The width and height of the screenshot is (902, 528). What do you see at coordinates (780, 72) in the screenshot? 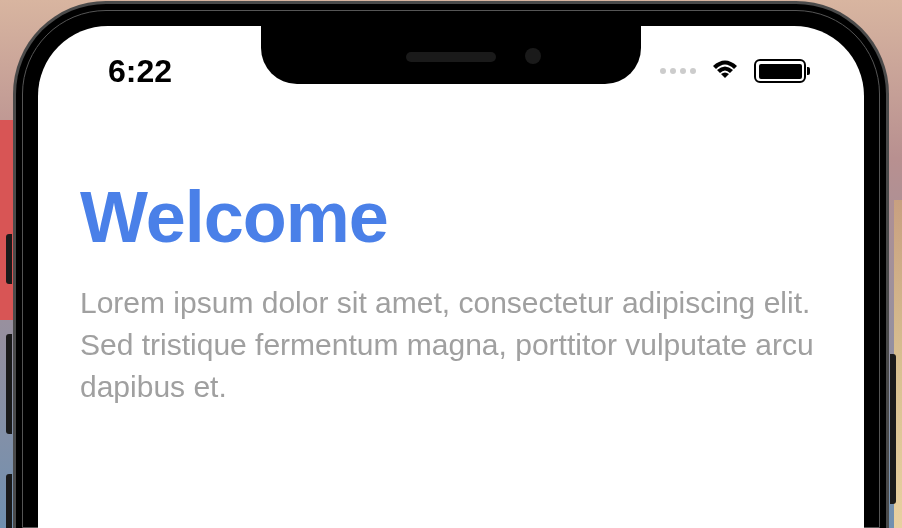
I see `battery-level` at bounding box center [780, 72].